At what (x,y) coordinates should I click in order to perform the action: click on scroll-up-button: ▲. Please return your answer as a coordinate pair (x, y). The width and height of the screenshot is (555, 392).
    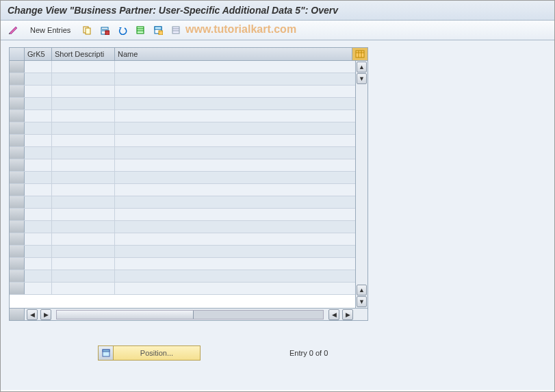
    Looking at the image, I should click on (361, 67).